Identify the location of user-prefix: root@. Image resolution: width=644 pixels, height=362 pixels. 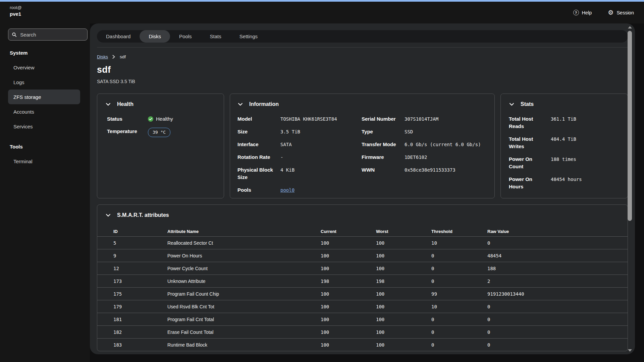
(16, 7).